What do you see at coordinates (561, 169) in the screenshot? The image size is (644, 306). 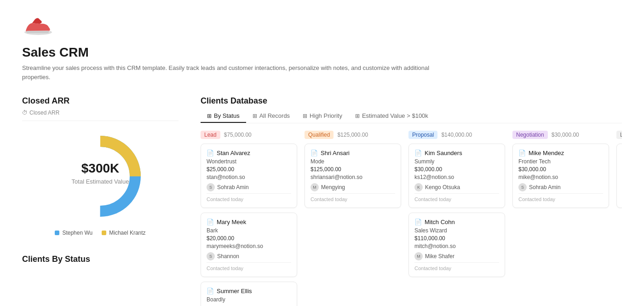 I see `card-value: $30,000.00` at bounding box center [561, 169].